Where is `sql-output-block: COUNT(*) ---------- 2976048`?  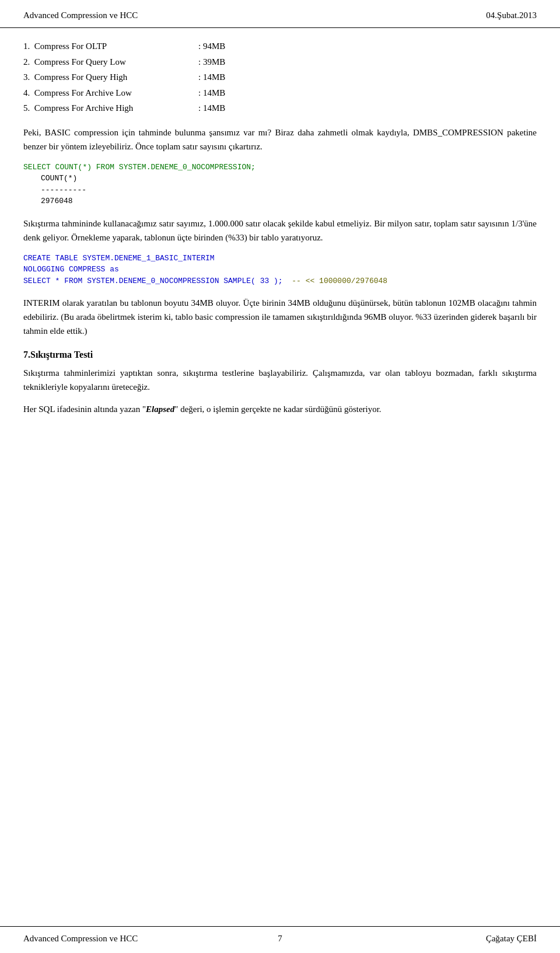
sql-output-block: COUNT(*) ---------- 2976048 is located at coordinates (289, 190).